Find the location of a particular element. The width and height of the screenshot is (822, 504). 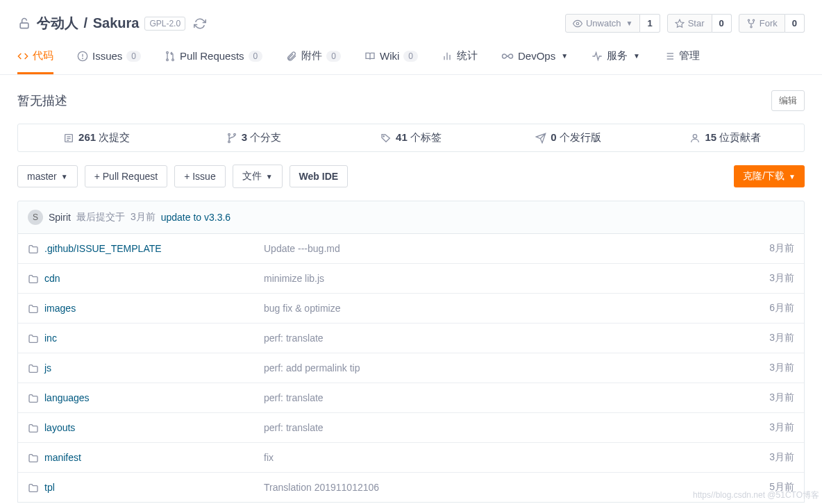

book-icon is located at coordinates (370, 56).